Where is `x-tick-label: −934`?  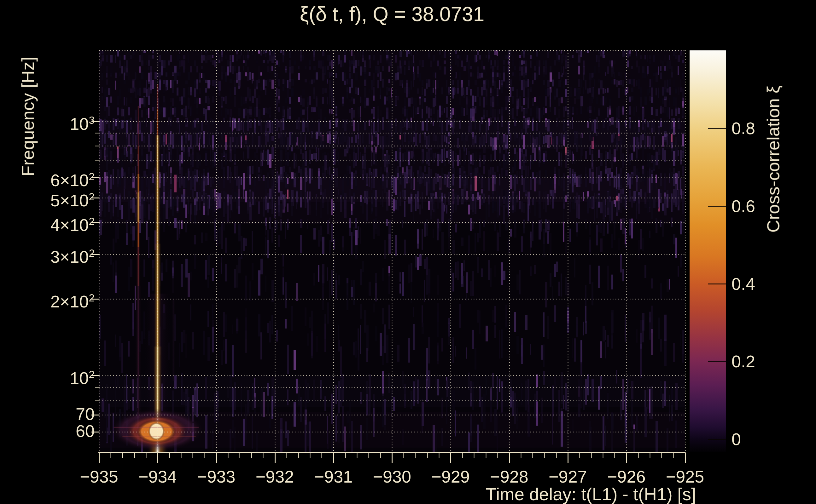
x-tick-label: −934 is located at coordinates (157, 477).